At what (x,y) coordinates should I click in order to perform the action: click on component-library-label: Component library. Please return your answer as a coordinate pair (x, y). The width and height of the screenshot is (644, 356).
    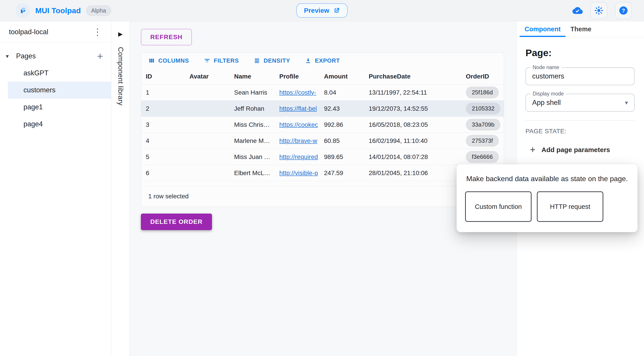
    Looking at the image, I should click on (120, 76).